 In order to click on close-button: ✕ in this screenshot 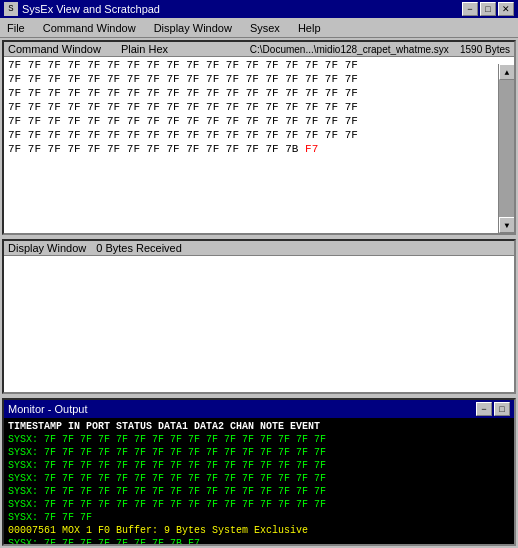, I will do `click(506, 9)`.